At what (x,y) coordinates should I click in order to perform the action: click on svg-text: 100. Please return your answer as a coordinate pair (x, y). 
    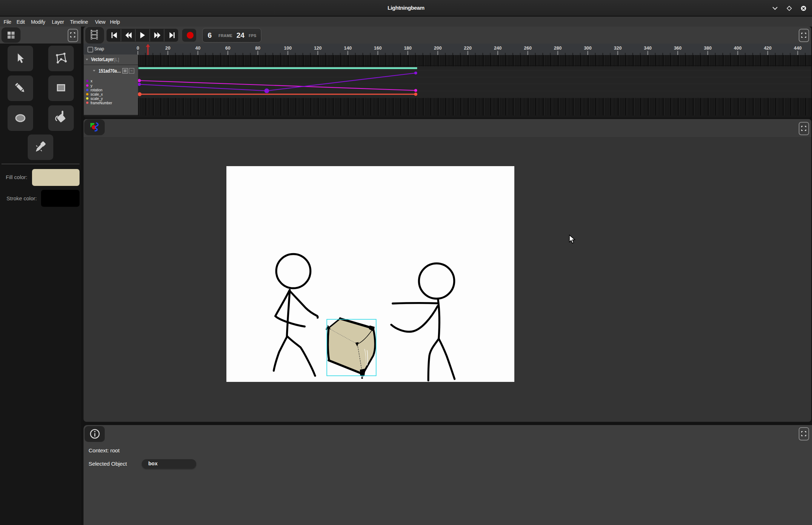
    Looking at the image, I should click on (288, 48).